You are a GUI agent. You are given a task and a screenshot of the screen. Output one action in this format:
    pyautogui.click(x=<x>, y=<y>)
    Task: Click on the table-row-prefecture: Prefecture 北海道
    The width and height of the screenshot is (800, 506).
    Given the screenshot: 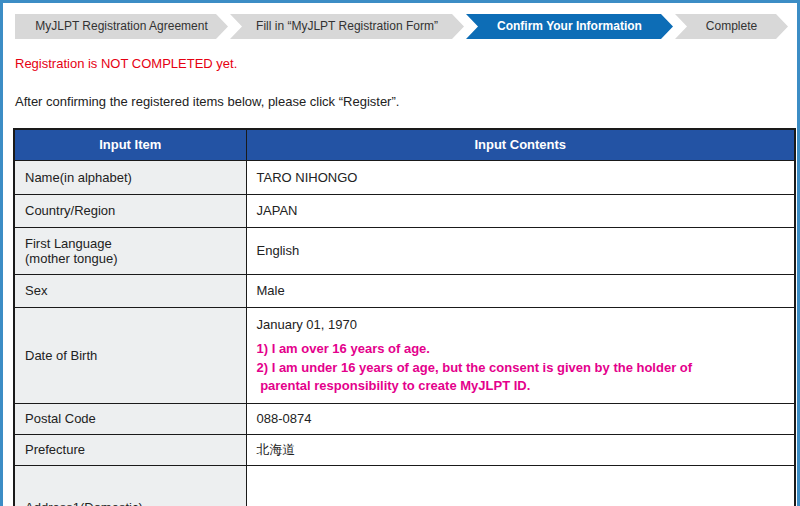 What is the action you would take?
    pyautogui.click(x=404, y=450)
    